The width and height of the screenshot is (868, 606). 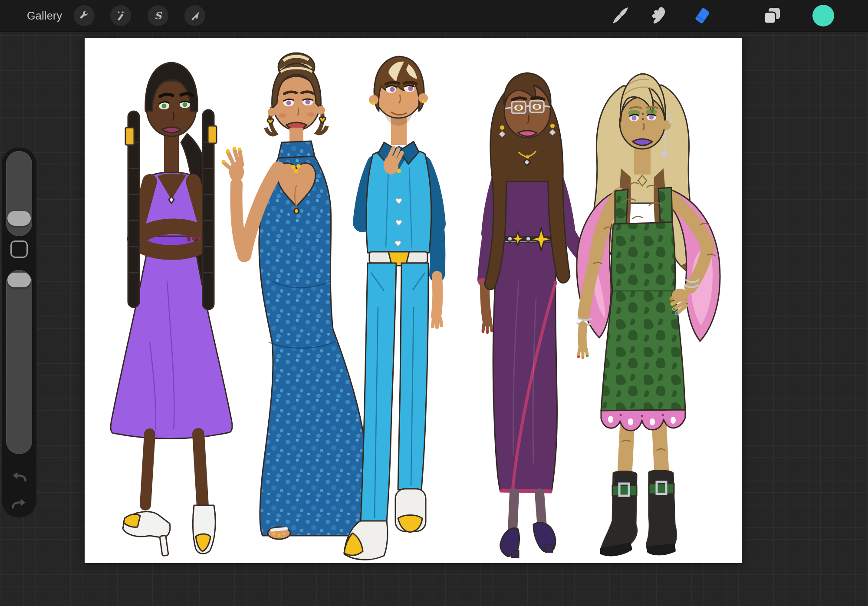 What do you see at coordinates (19, 362) in the screenshot?
I see `opacity-slider` at bounding box center [19, 362].